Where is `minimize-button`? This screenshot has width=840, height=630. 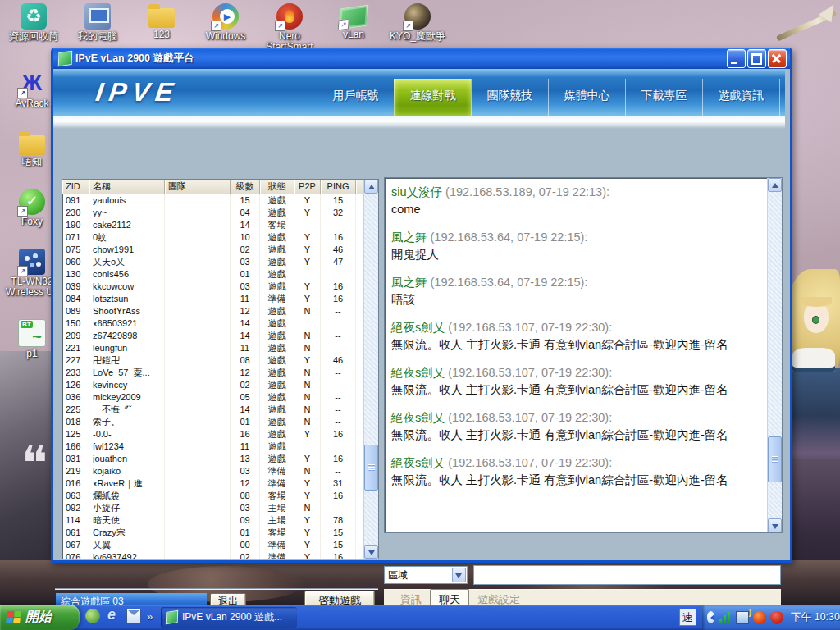
minimize-button is located at coordinates (737, 59).